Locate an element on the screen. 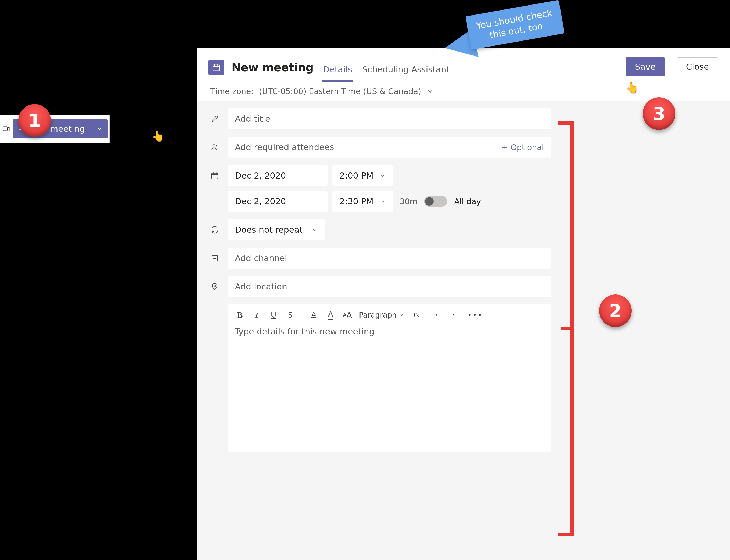 This screenshot has height=560, width=730. description-editor: B I U S A AA Paragraph Tx is located at coordinates (389, 378).